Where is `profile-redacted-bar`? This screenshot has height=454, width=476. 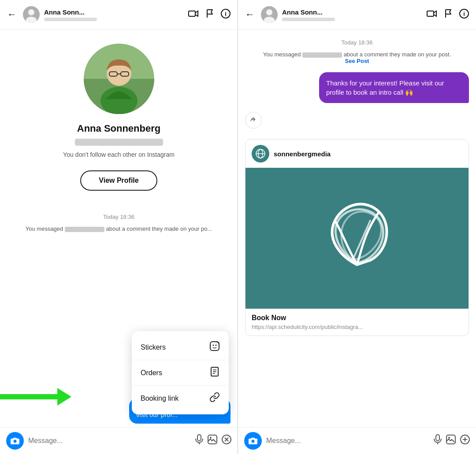
profile-redacted-bar is located at coordinates (119, 142).